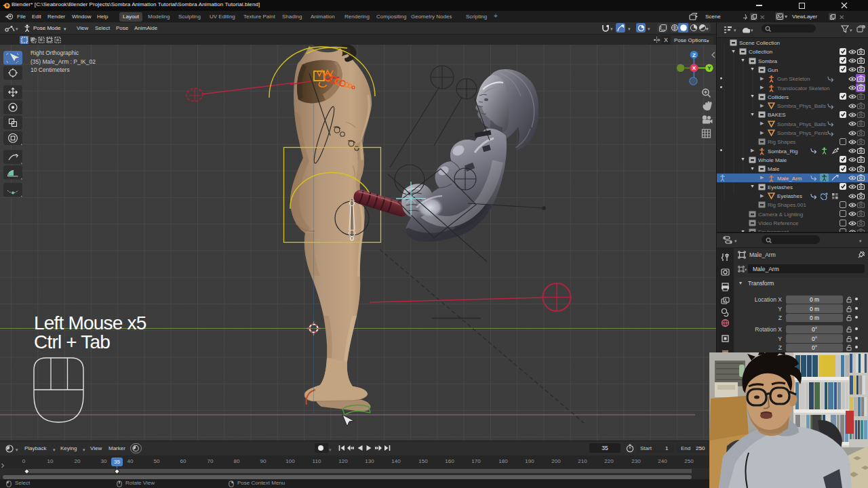 The height and width of the screenshot is (488, 868). Describe the element at coordinates (694, 56) in the screenshot. I see `svg-text: Z` at that location.